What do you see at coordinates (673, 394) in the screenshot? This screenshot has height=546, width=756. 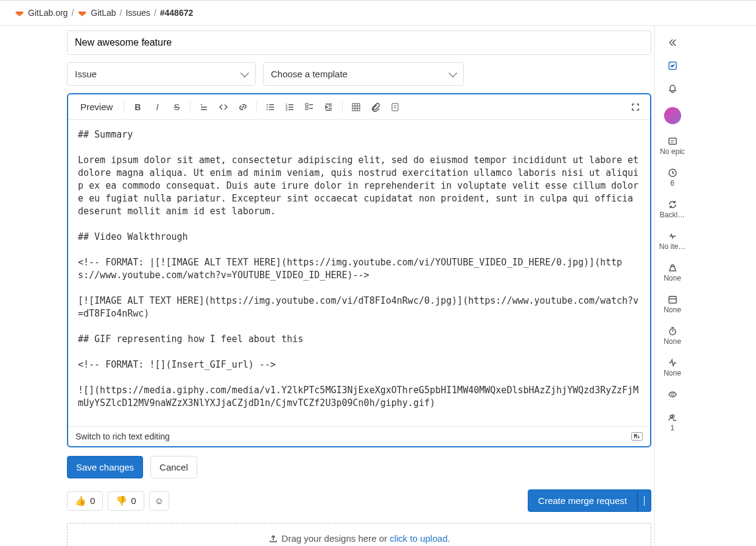 I see `eye-icon` at bounding box center [673, 394].